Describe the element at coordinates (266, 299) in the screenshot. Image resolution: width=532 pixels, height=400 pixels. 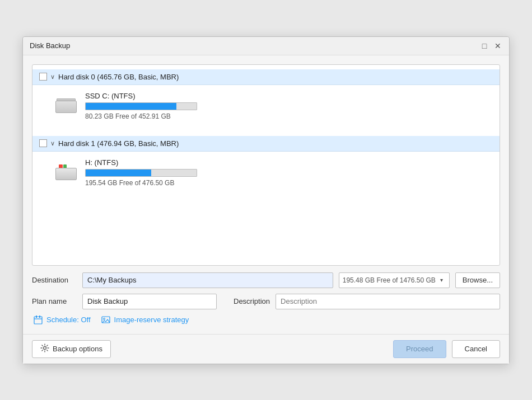
I see `form-area: Destination C:\My Backups 195.48 GB Free…` at that location.